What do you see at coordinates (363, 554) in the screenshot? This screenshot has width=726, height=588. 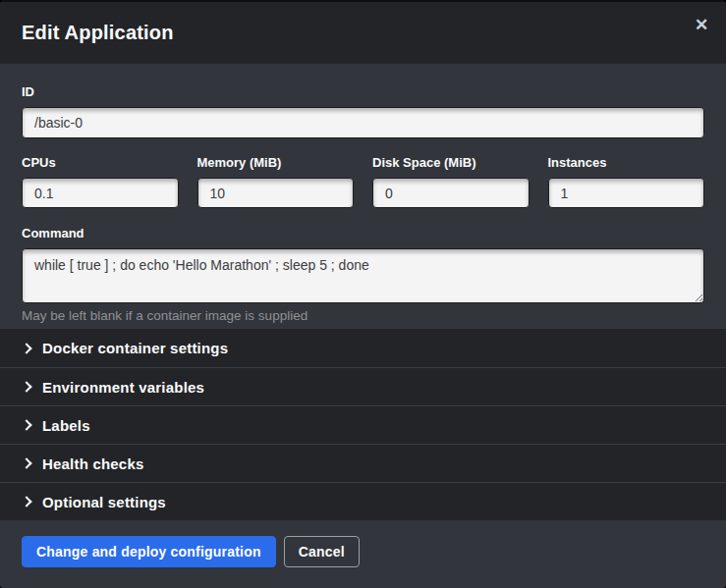 I see `modal-footer: Change and deploy configuration Cancel` at bounding box center [363, 554].